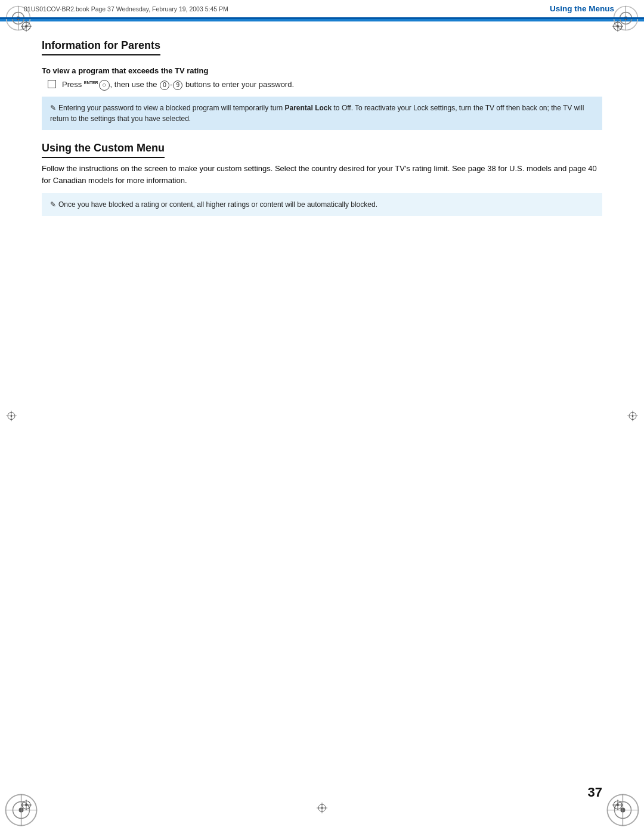  Describe the element at coordinates (317, 113) in the screenshot. I see `note1-text: Entering your password to view a blocked…` at that location.